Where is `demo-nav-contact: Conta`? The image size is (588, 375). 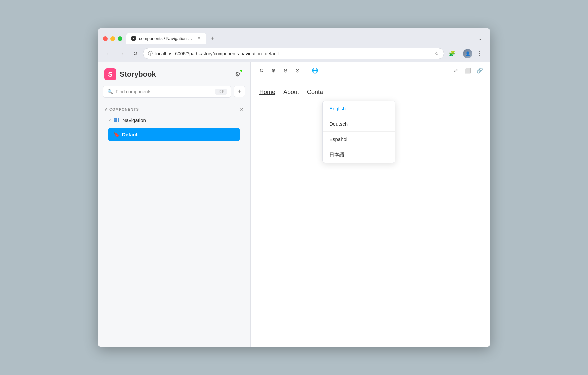
demo-nav-contact: Conta is located at coordinates (315, 92).